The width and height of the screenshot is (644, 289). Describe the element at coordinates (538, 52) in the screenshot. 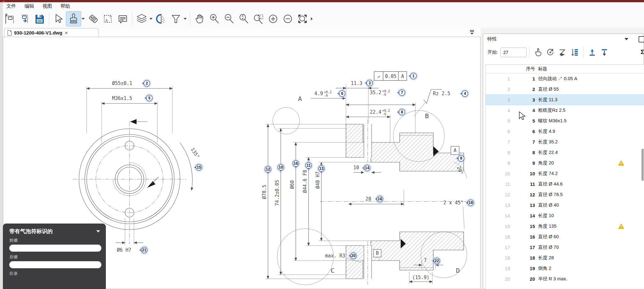

I see `pick-button` at that location.